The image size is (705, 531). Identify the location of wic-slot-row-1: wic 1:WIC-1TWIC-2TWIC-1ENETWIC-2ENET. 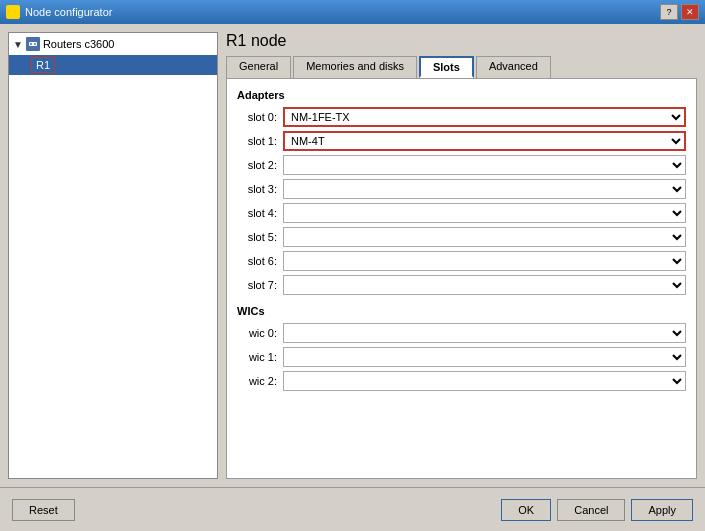
(462, 357).